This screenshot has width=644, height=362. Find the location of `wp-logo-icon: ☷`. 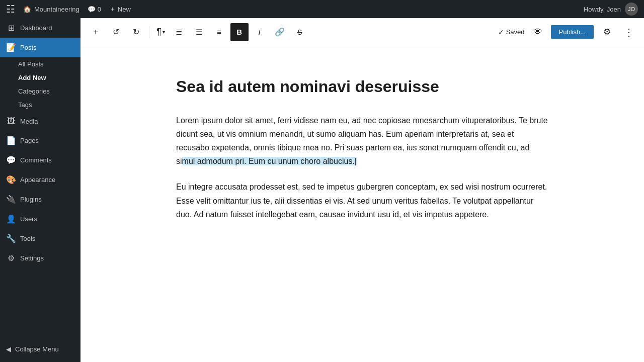

wp-logo-icon: ☷ is located at coordinates (11, 9).